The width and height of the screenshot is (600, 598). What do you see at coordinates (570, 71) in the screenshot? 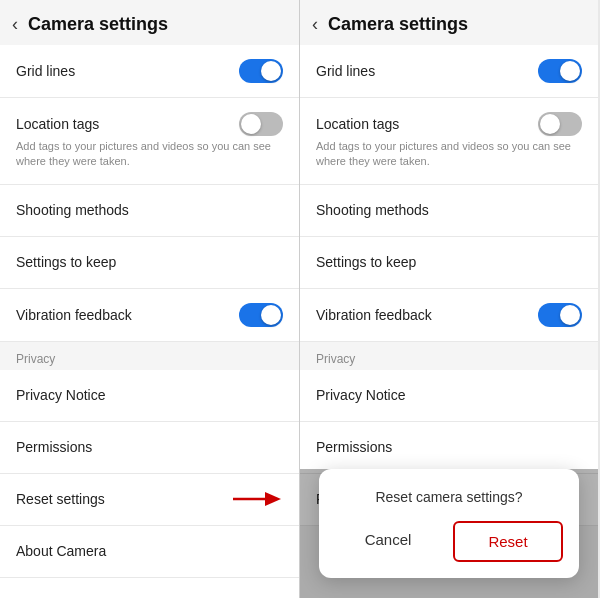
I see `right-grid-lines-knob` at bounding box center [570, 71].